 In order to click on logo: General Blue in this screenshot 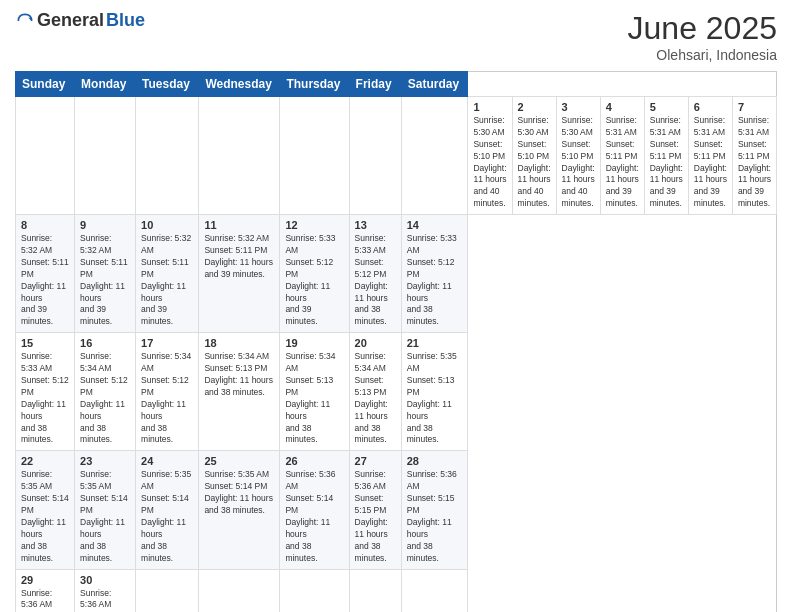, I will do `click(80, 20)`.